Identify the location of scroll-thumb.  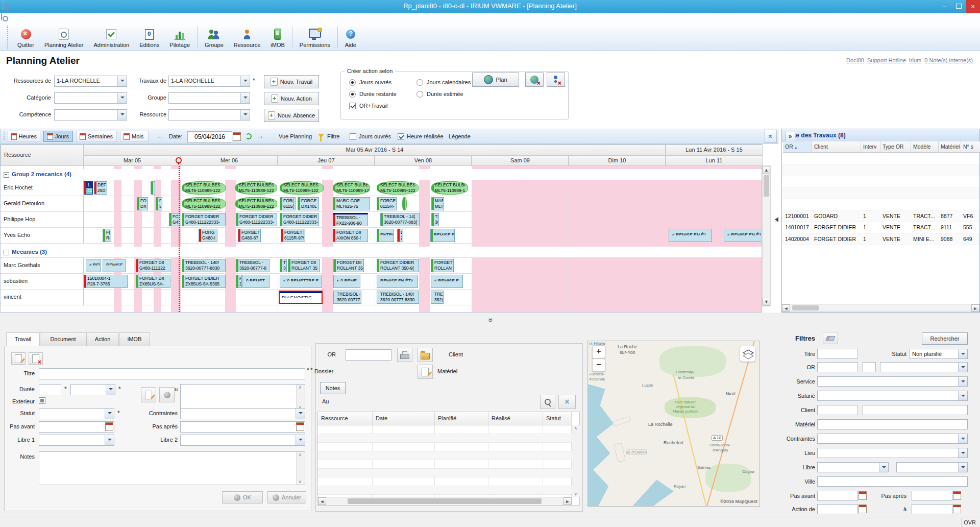
(445, 501).